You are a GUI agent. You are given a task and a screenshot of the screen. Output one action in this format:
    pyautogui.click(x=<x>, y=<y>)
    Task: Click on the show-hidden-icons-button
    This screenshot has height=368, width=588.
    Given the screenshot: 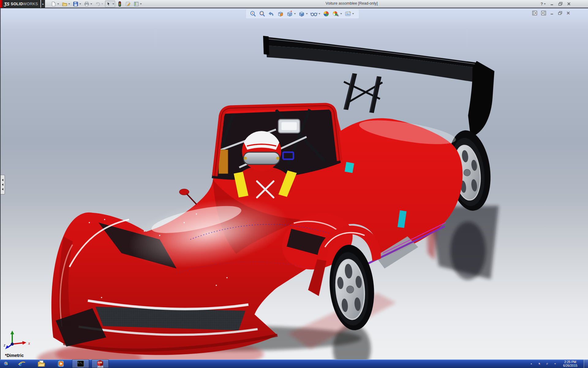 What is the action you would take?
    pyautogui.click(x=531, y=364)
    